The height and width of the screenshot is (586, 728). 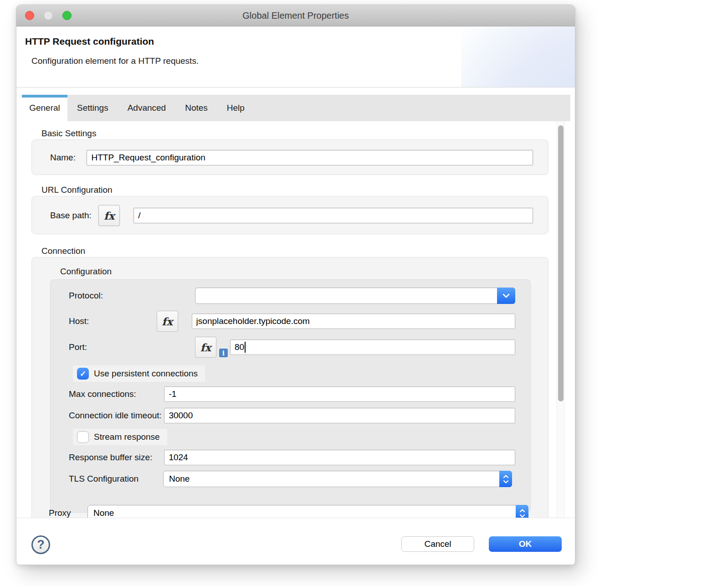 What do you see at coordinates (93, 108) in the screenshot?
I see `tab-settings: Settings` at bounding box center [93, 108].